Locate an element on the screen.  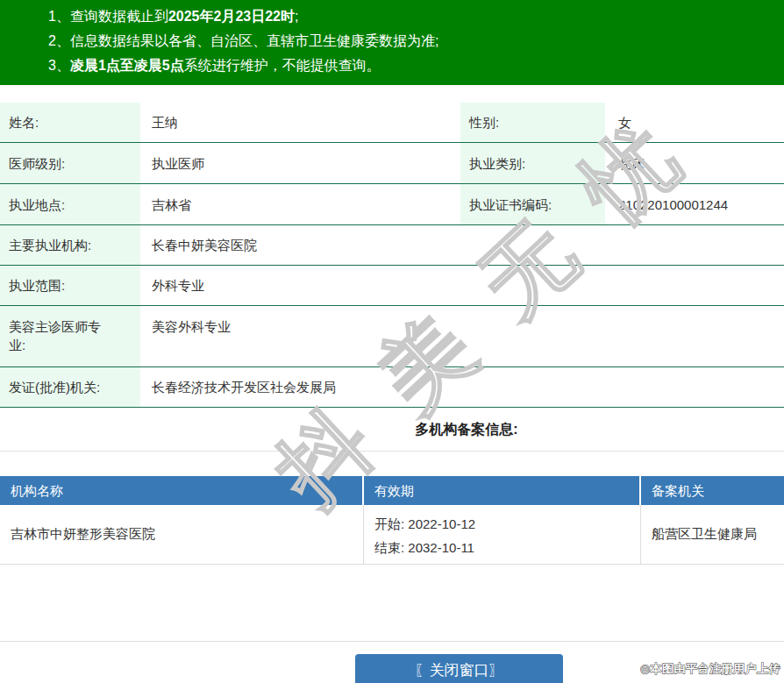
field-label-practice-category: 执业类别: is located at coordinates (533, 163).